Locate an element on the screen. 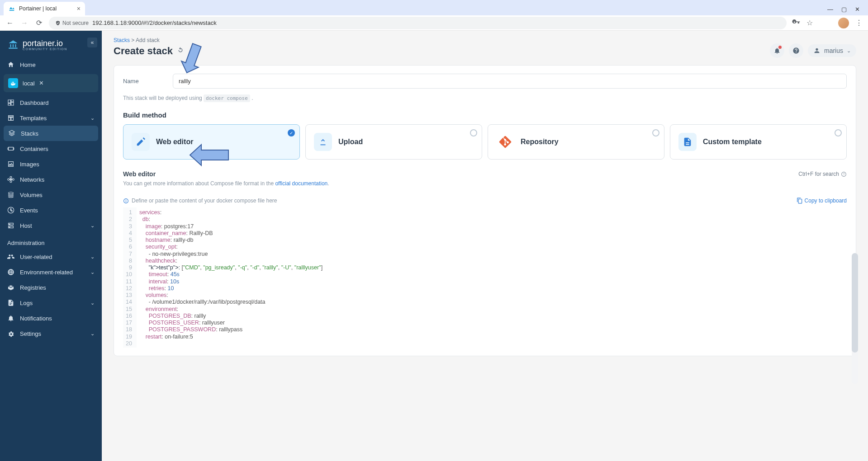 The image size is (868, 461). sidebar-item-settings: Settings⌄ is located at coordinates (51, 334).